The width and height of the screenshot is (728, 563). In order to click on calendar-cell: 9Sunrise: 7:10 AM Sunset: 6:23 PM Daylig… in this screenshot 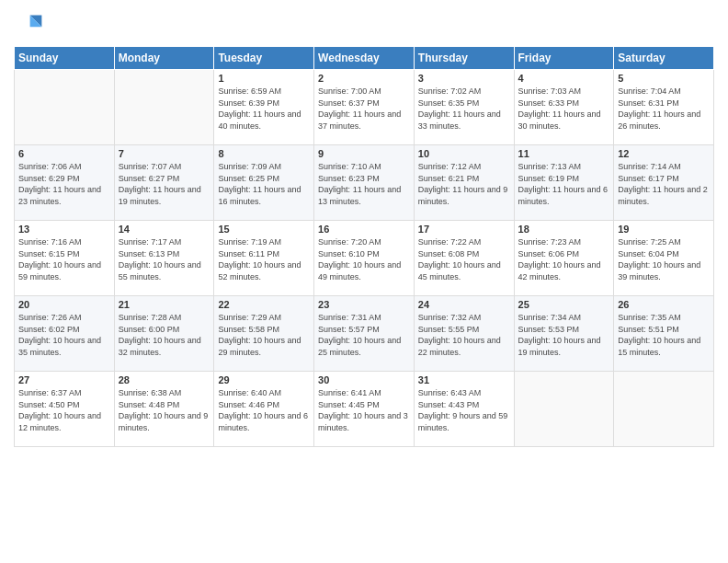, I will do `click(364, 183)`.